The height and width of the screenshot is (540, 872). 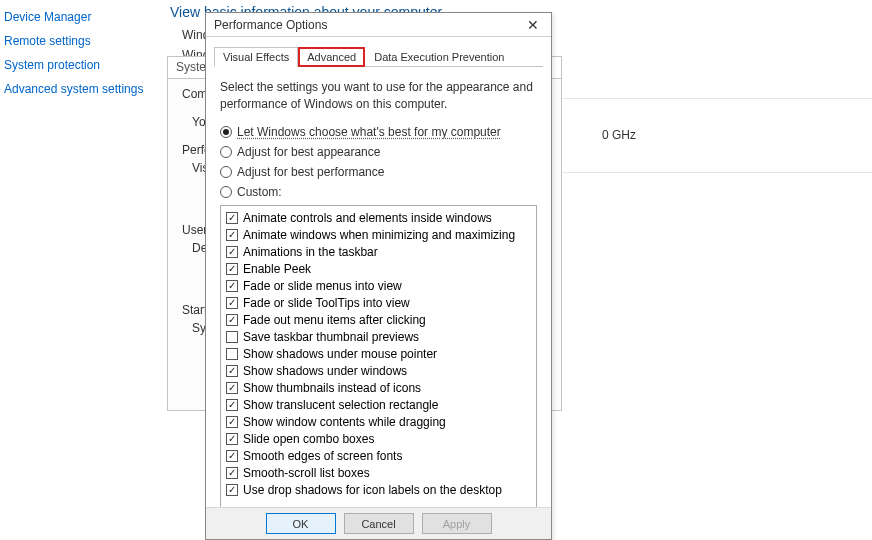 I want to click on close-button: ✕, so click(x=533, y=25).